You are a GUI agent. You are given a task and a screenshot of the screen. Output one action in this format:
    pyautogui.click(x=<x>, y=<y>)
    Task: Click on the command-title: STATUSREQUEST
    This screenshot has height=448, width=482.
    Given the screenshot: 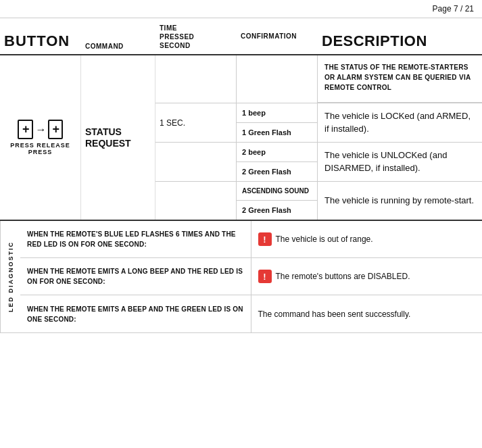 What is the action you would take?
    pyautogui.click(x=108, y=138)
    